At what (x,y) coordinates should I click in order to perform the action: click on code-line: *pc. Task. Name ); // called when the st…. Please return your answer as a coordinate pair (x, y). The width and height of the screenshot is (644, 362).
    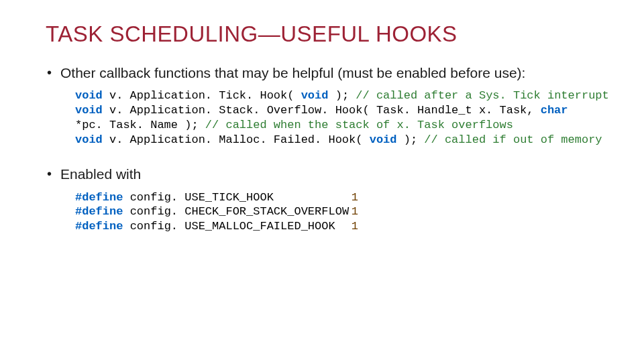
    Looking at the image, I should click on (343, 125).